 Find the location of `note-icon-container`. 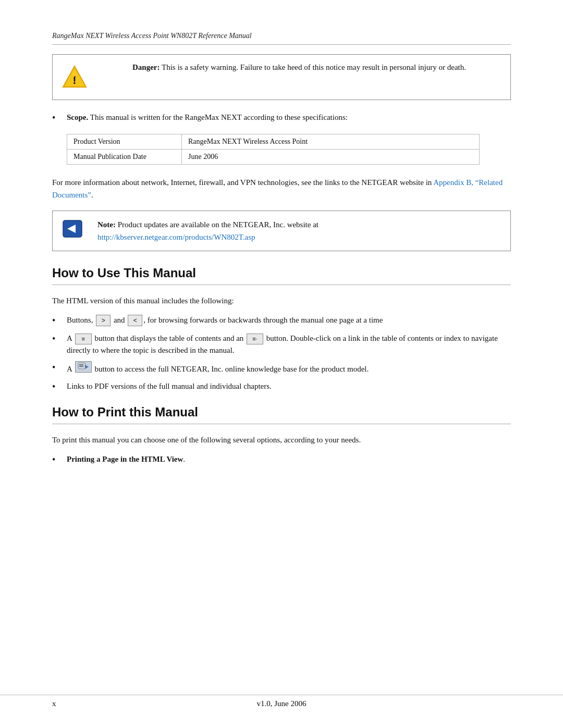

note-icon-container is located at coordinates (76, 230).